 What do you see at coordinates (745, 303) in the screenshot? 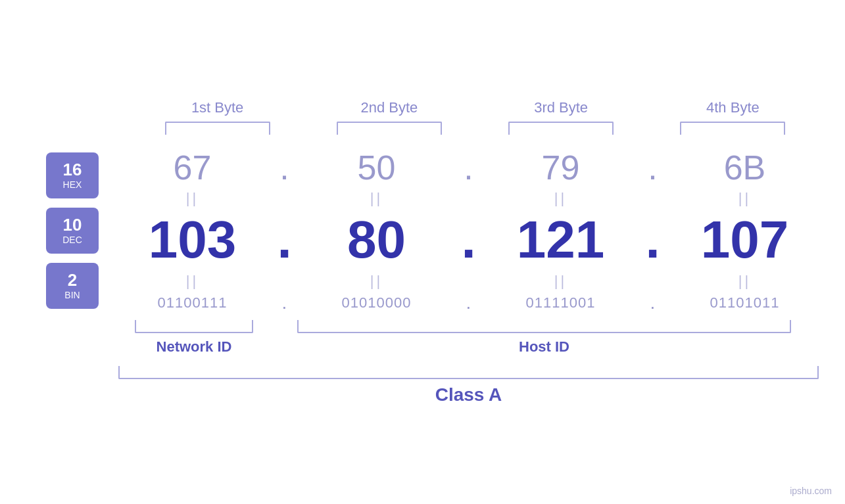
I see `bin-cell-4: 01101011` at bounding box center [745, 303].